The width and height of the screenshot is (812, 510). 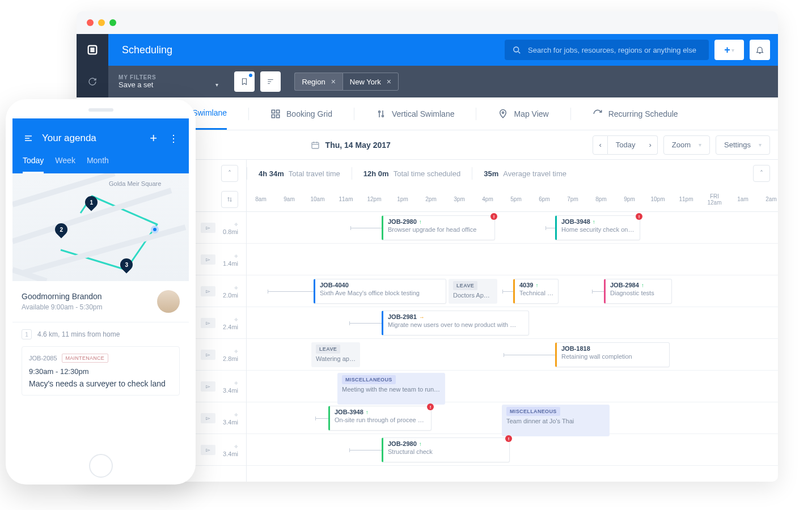 I want to click on settings-button: Settings▾, so click(x=743, y=145).